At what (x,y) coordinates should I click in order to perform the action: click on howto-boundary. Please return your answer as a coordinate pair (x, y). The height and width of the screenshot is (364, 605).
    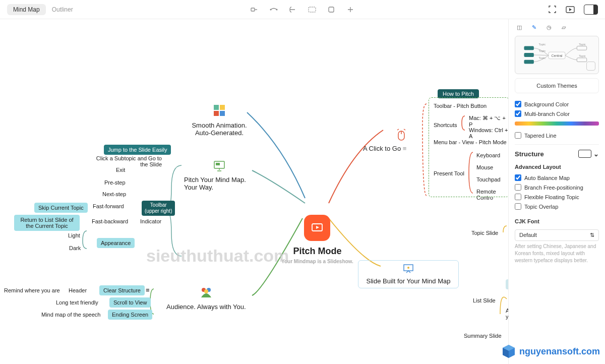
    Looking at the image, I should click on (469, 147).